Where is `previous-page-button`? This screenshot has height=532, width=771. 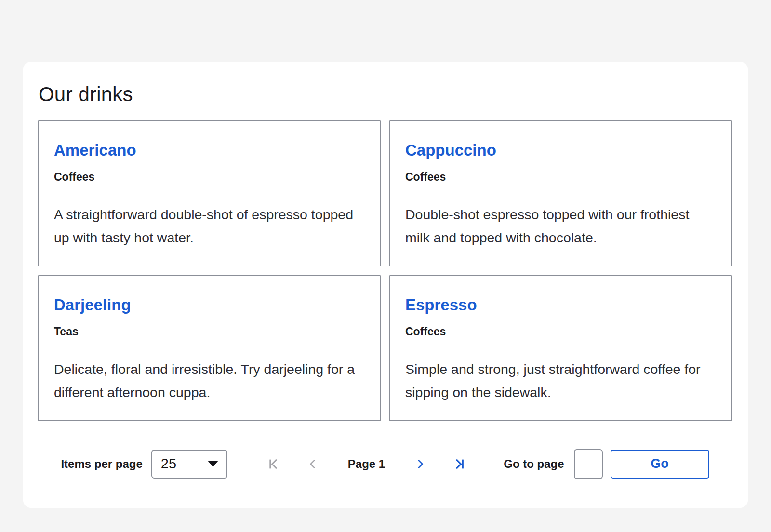 previous-page-button is located at coordinates (313, 464).